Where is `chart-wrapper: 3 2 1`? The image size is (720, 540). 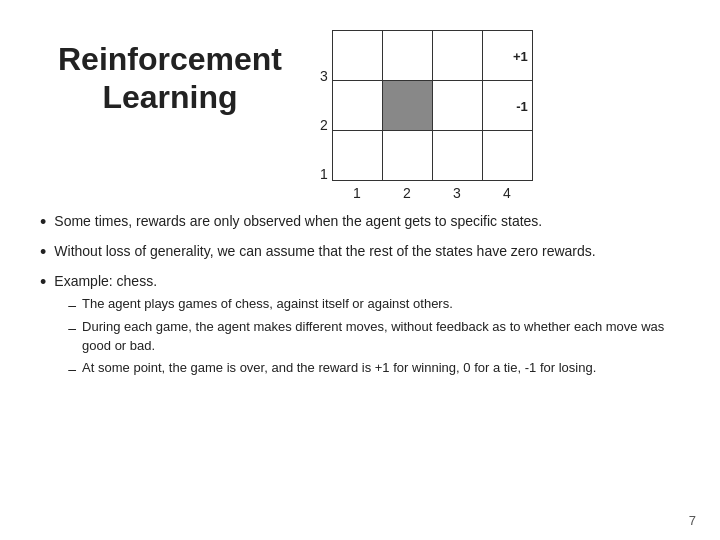
chart-wrapper: 3 2 1 is located at coordinates (426, 116).